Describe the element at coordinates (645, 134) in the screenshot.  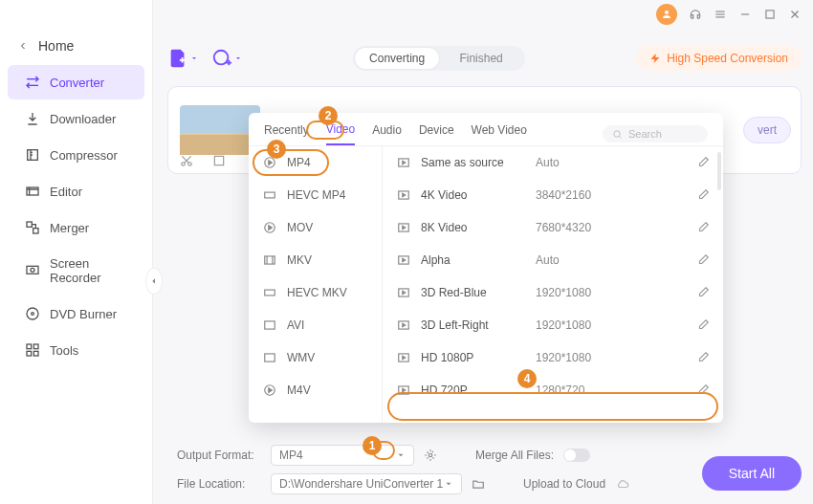
I see `search-placeholder: Search` at that location.